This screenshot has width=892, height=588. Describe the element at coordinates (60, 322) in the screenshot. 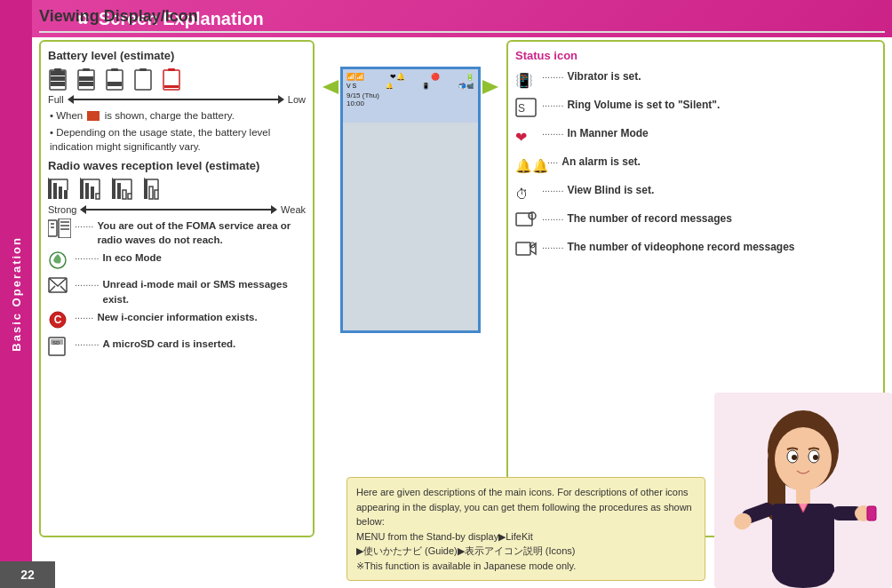

I see `concier-icon: C` at that location.